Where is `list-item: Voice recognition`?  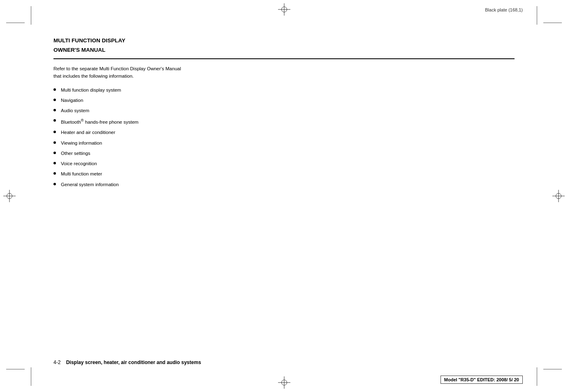 list-item: Voice recognition is located at coordinates (284, 164).